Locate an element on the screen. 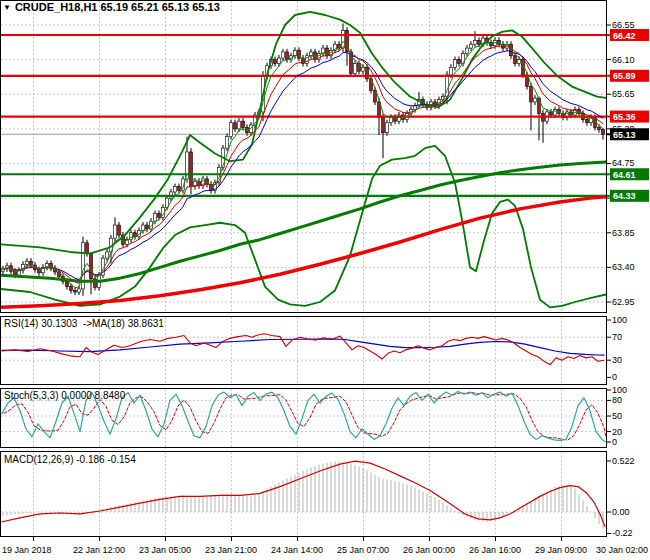 The width and height of the screenshot is (650, 560). chart-title: CRUDE_H18,H1 65.19 65.21 65.13 65.13 is located at coordinates (118, 7).